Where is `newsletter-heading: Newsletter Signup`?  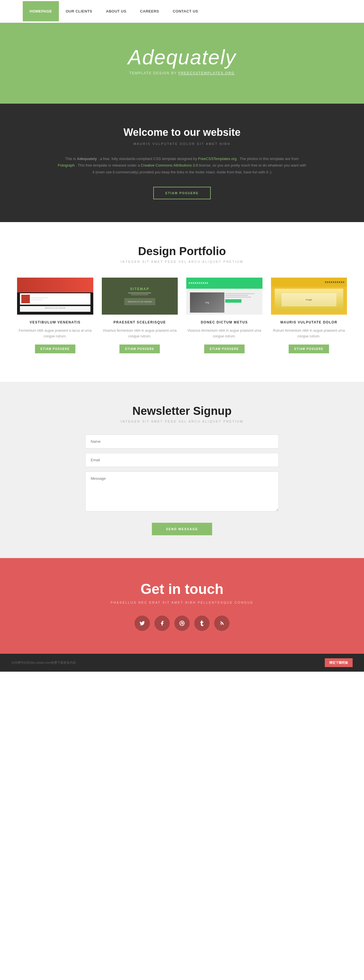 newsletter-heading: Newsletter Signup is located at coordinates (182, 411).